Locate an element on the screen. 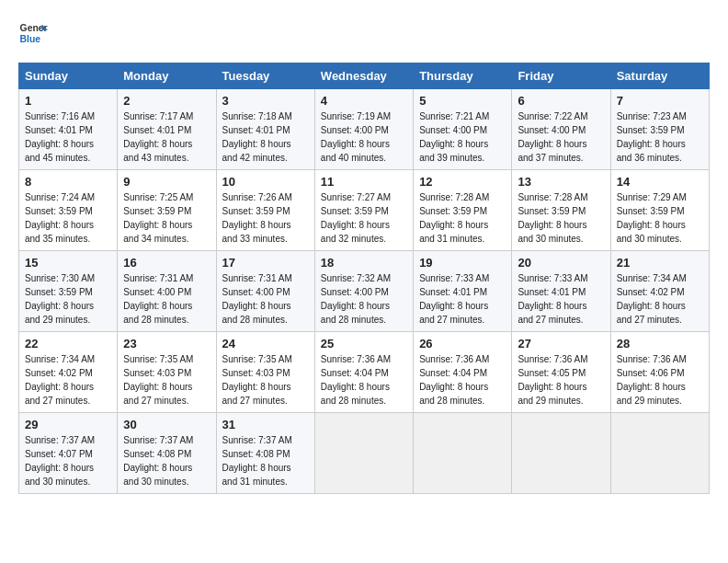 The image size is (728, 563). calendar-cell: 19Sunrise: 7:33 AMSunset: 4:01 PMDayligh… is located at coordinates (463, 292).